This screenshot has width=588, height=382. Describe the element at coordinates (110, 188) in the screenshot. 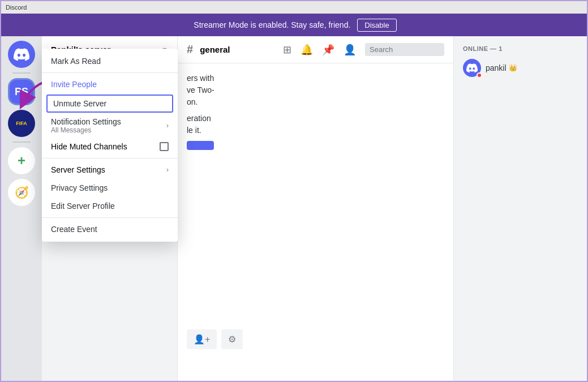

I see `menu-item-privacy: Privacy Settings` at that location.